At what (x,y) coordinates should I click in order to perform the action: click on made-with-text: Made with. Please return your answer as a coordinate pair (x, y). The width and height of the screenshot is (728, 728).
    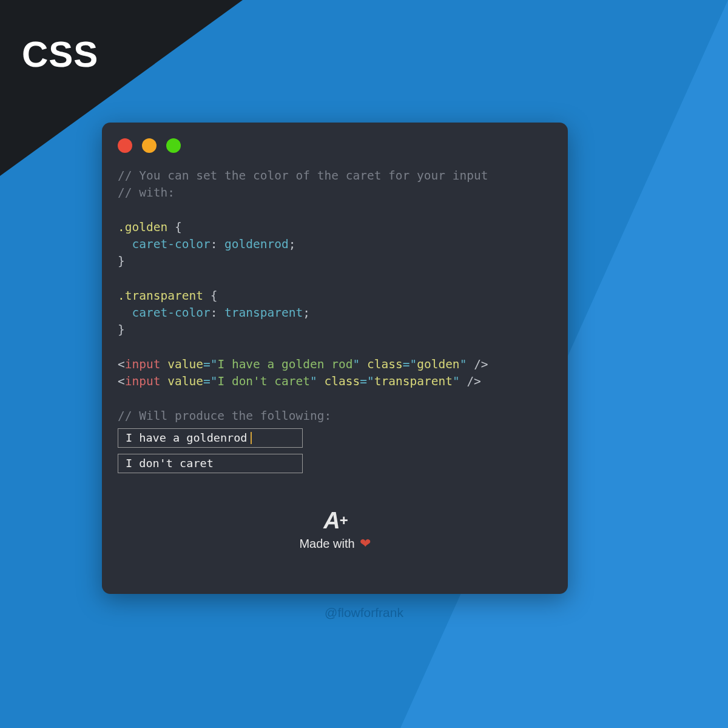
    Looking at the image, I should click on (326, 544).